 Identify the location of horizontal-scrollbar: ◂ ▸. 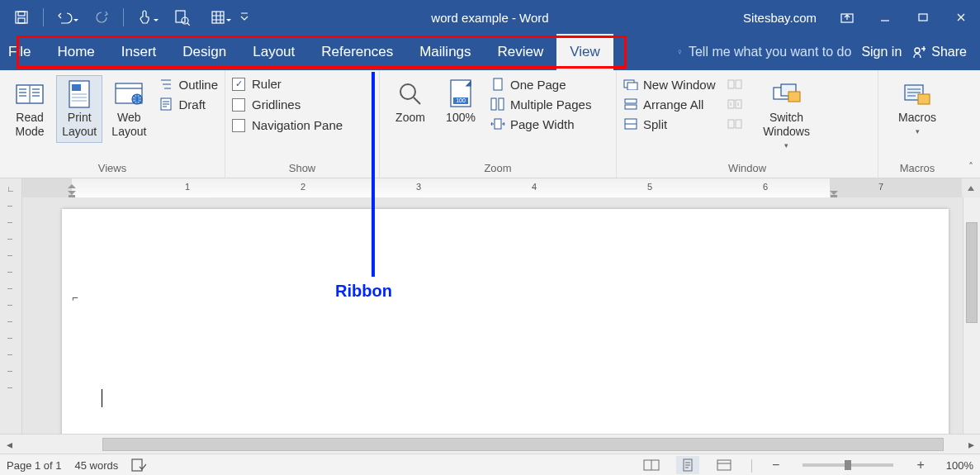
(490, 444).